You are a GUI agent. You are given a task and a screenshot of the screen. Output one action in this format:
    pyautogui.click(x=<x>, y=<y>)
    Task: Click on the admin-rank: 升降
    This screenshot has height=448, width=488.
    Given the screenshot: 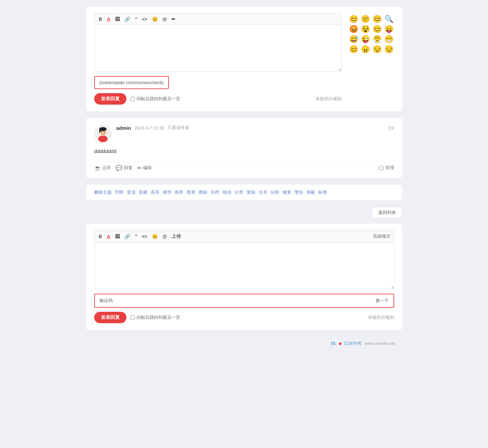 What is the action you would take?
    pyautogui.click(x=119, y=192)
    